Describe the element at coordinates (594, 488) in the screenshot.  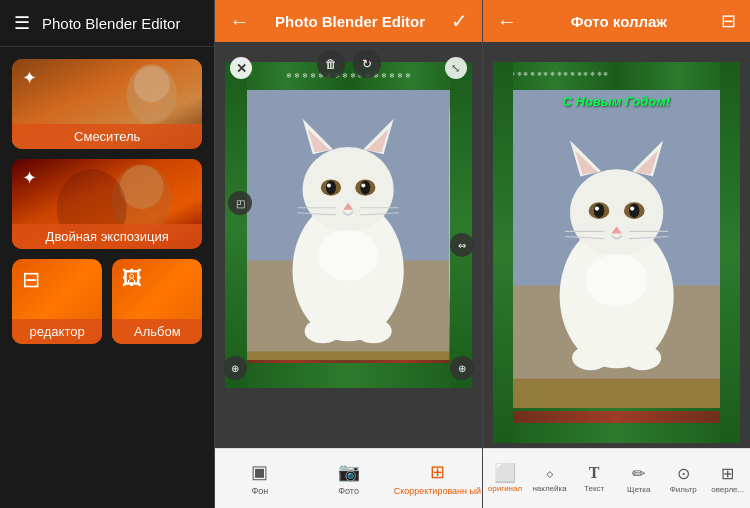
I see `text-label: Текст` at that location.